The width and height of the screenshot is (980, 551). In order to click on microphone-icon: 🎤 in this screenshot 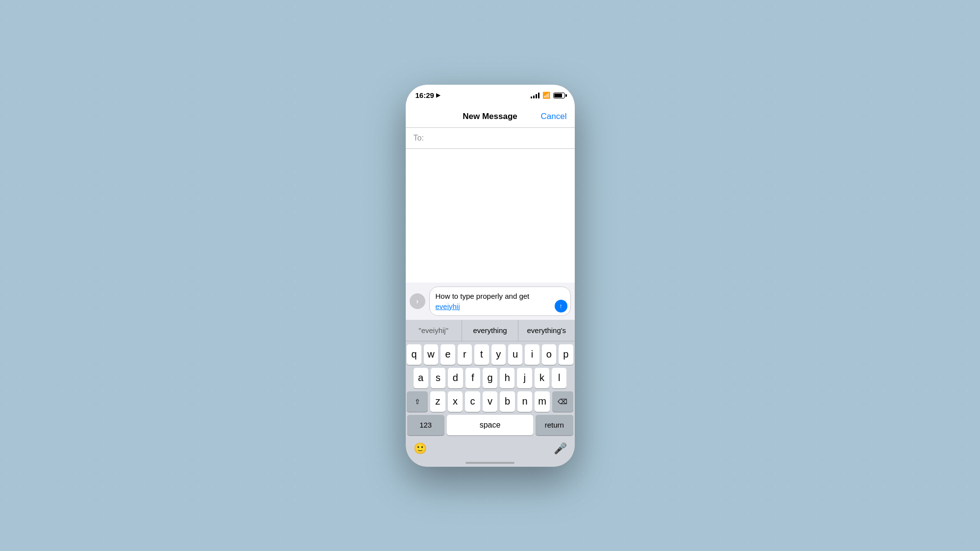, I will do `click(561, 449)`.